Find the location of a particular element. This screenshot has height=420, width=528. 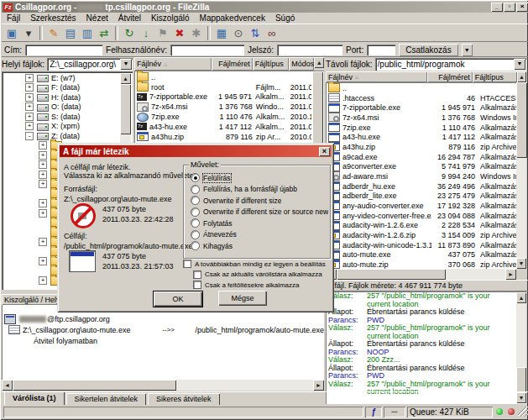

file-row: 7z-x64.msi 1 376 768 Windo... 2011.0 is located at coordinates (223, 107).